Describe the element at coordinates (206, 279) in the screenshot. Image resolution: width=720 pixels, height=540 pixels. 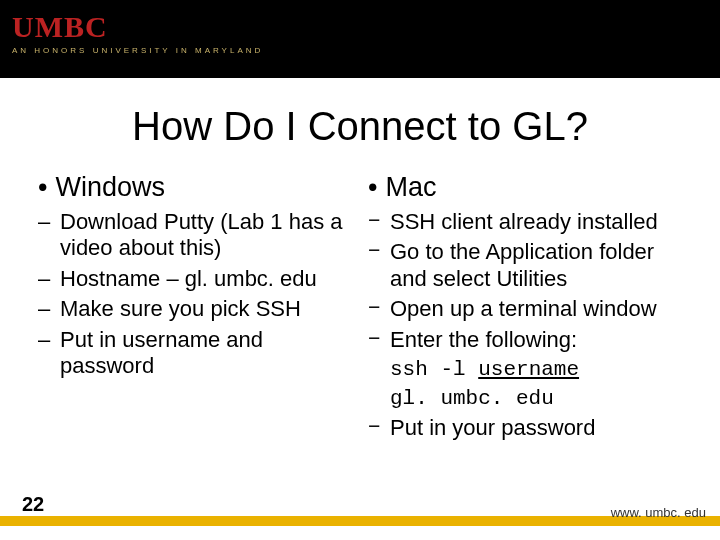
I see `list-text: Hostname – gl. umbc. edu` at that location.